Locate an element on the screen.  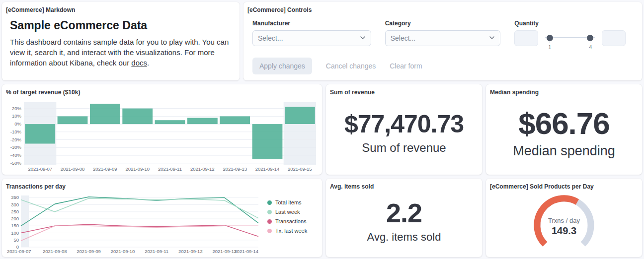
svg-text: 150 is located at coordinates (15, 225).